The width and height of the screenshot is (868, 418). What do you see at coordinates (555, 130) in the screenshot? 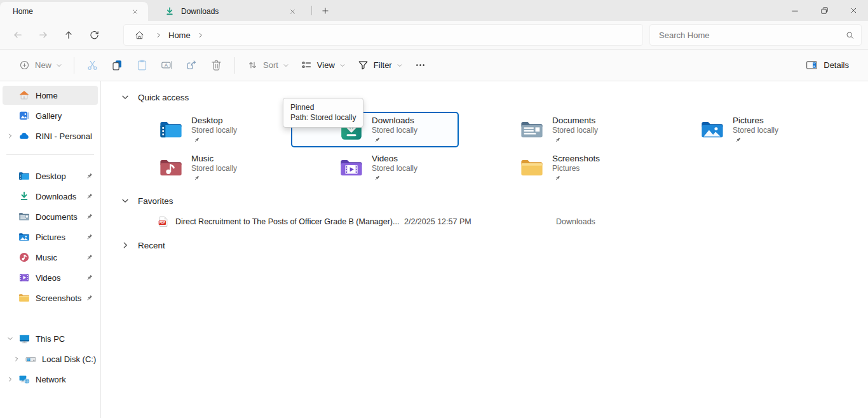
I see `quick-access-tile-documents: Documents Stored locally` at bounding box center [555, 130].